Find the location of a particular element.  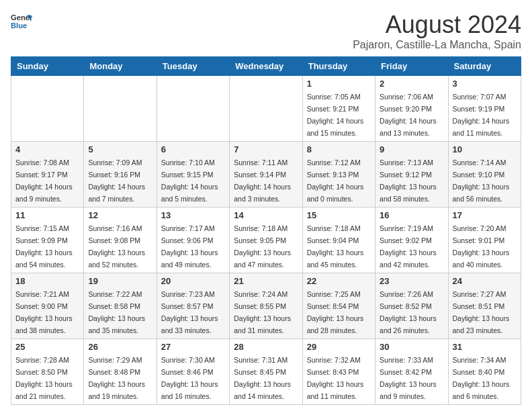

calendar-cell: 3Sunrise: 7:07 AM Sunset: 9:19 PM Daylig… is located at coordinates (484, 109).